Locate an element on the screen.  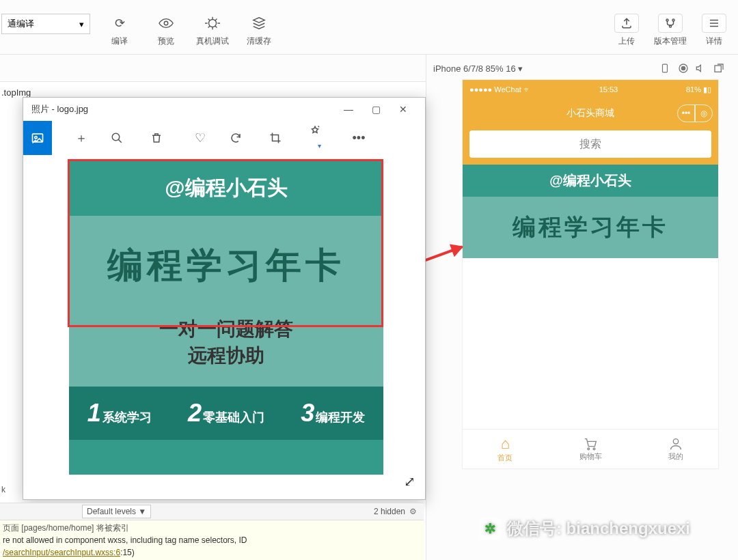
phone-statusbar: ●●●●● WeChat ᯤ 15:53 81% ▮▯ is located at coordinates (590, 89).